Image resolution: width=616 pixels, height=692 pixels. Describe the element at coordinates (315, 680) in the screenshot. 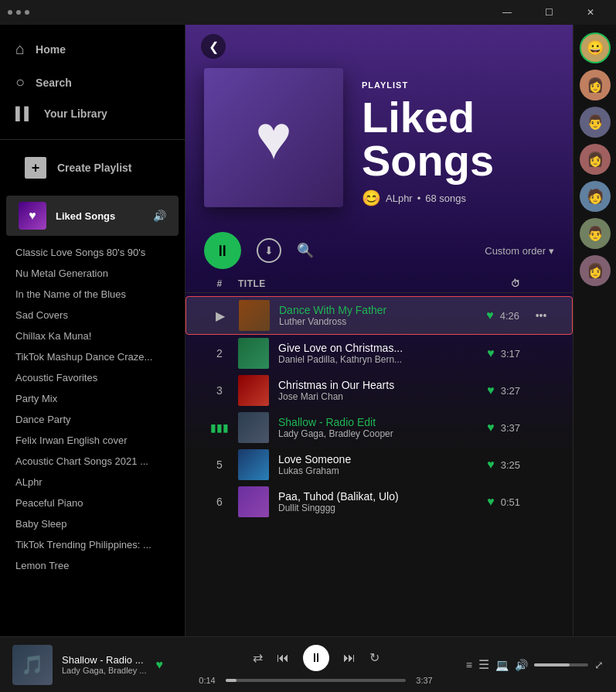

I see `progress-track` at that location.